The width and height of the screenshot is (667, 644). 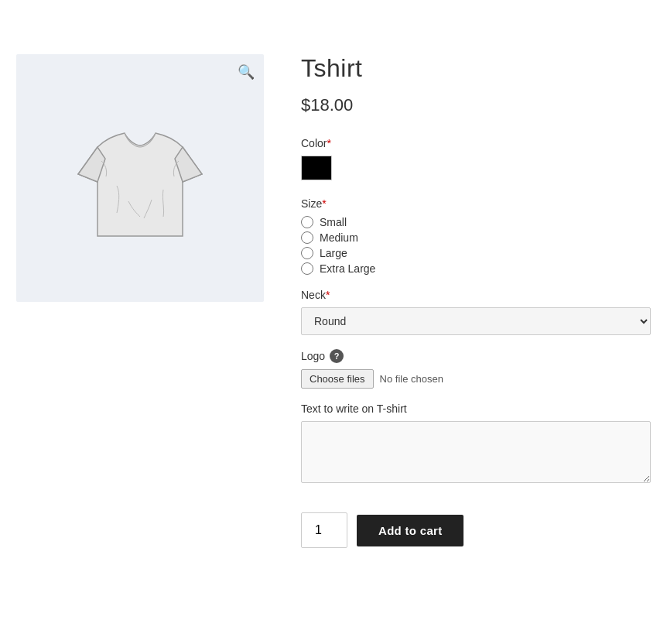 I want to click on size-option-large: Large, so click(x=476, y=253).